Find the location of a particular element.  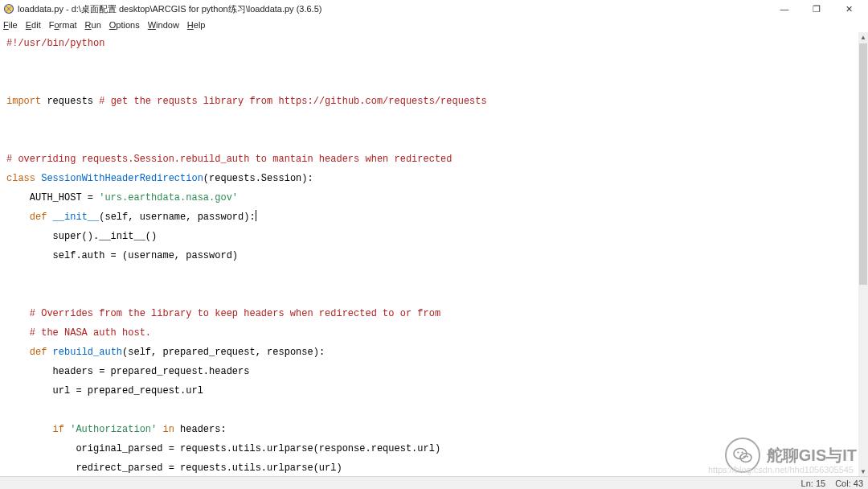

code-token-keyword: class is located at coordinates (21, 179).